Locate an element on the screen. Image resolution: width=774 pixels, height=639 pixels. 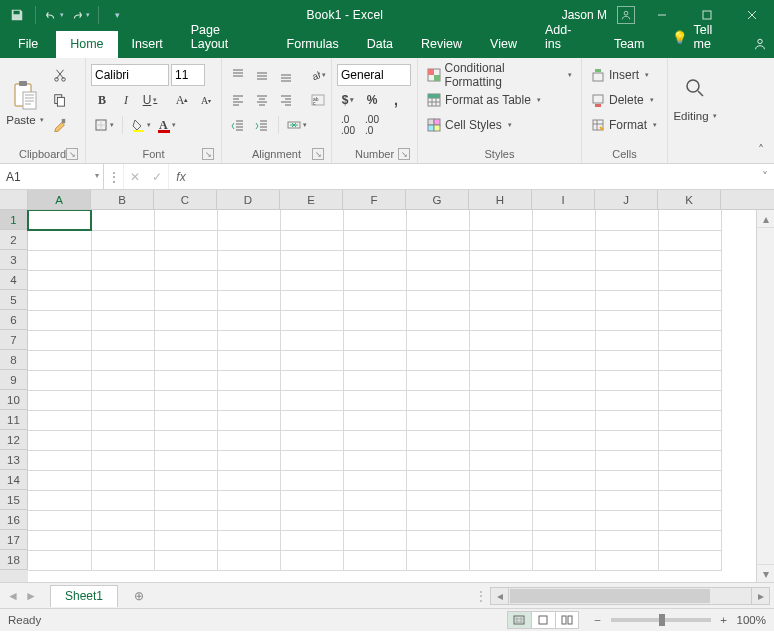
comma-format-button: , is located at coordinates (396, 100).